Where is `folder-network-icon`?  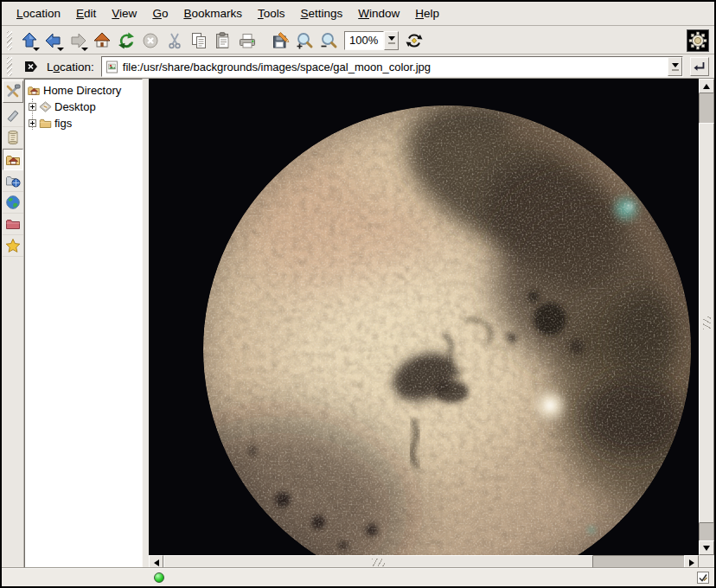 folder-network-icon is located at coordinates (13, 181).